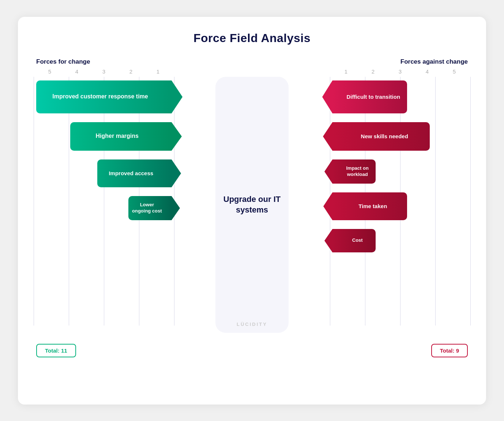 The height and width of the screenshot is (421, 504). Describe the element at coordinates (427, 72) in the screenshot. I see `scale-4-right: 4` at that location.